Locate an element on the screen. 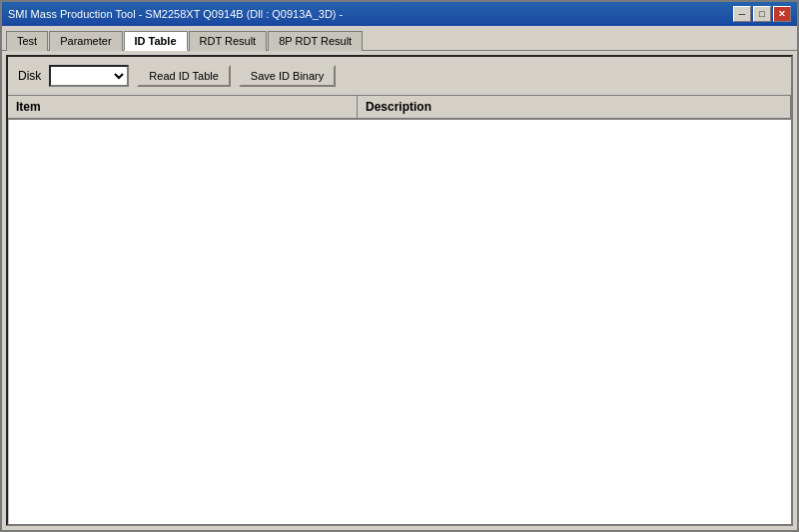 The image size is (799, 532). tab-8p-rdt-result: 8P RDT Result is located at coordinates (316, 41).